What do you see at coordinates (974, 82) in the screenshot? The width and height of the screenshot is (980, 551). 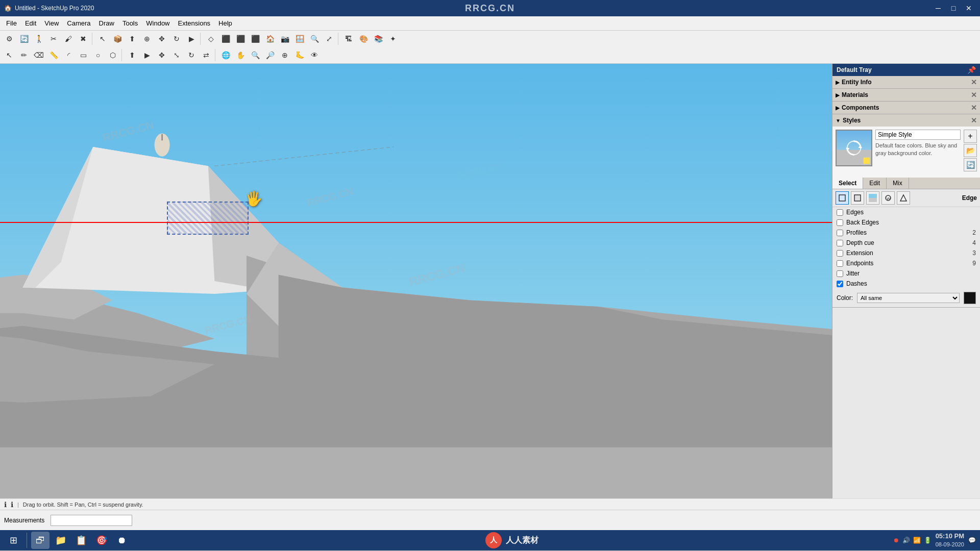 I see `entity-info-close: ✕` at bounding box center [974, 82].